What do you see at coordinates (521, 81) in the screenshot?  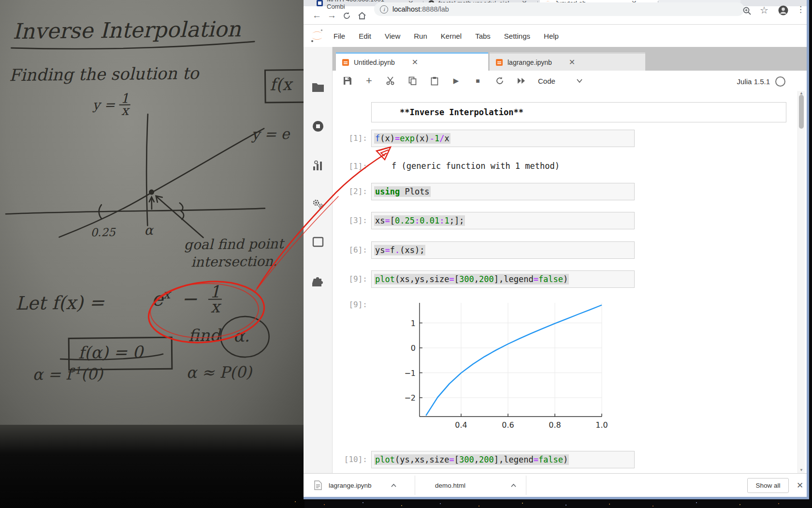 I see `run-all-button` at bounding box center [521, 81].